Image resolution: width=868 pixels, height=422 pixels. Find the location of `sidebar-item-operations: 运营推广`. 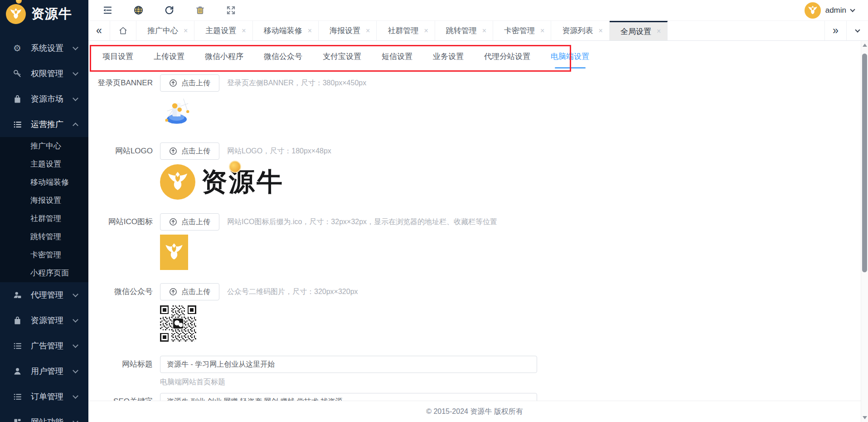

sidebar-item-operations: 运营推广 is located at coordinates (44, 124).